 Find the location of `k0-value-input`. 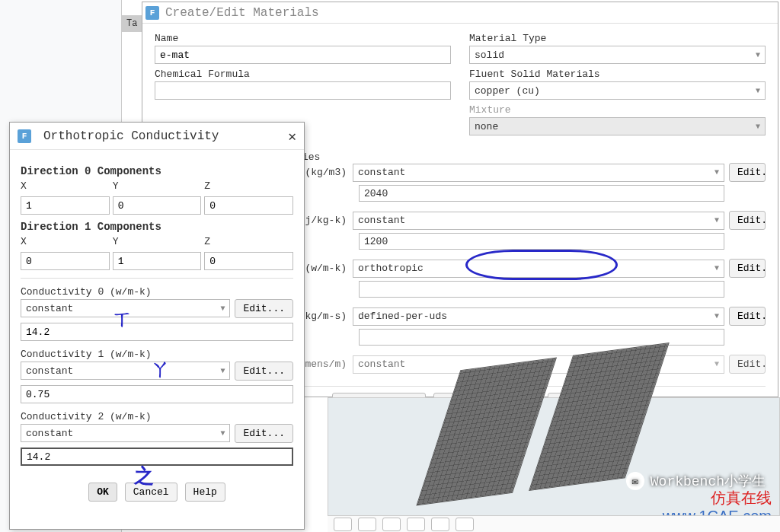

k0-value-input is located at coordinates (157, 332).